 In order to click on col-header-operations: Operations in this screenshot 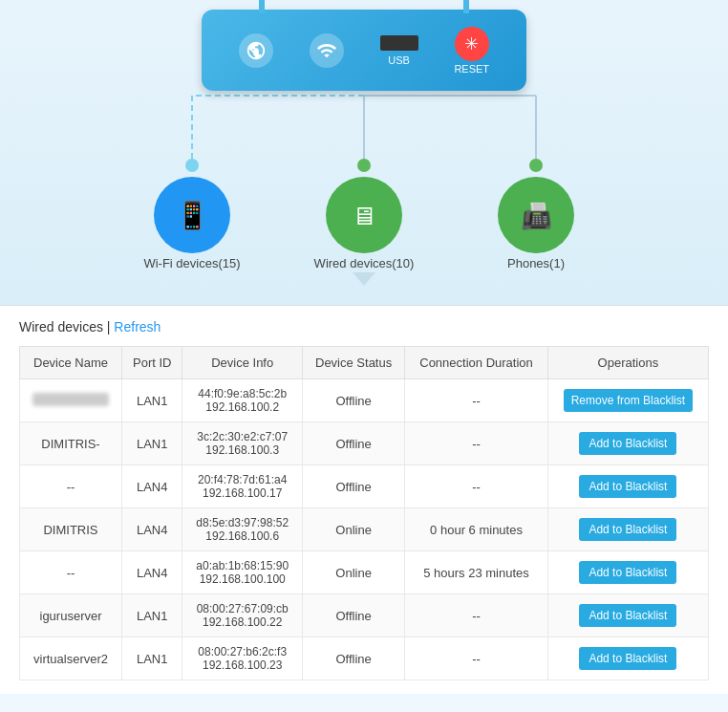, I will do `click(628, 363)`.